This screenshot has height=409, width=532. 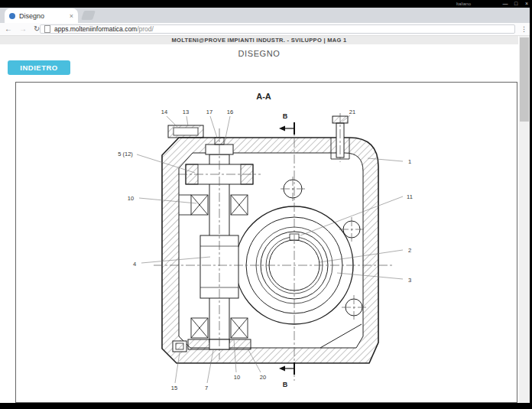 I want to click on new-tab-button, so click(x=89, y=15).